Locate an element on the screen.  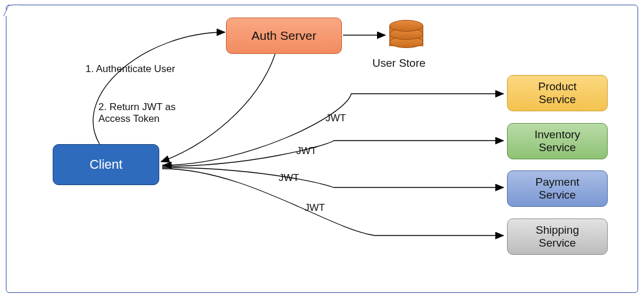
step2-label-l1: 2. Return JWT as is located at coordinates (137, 107).